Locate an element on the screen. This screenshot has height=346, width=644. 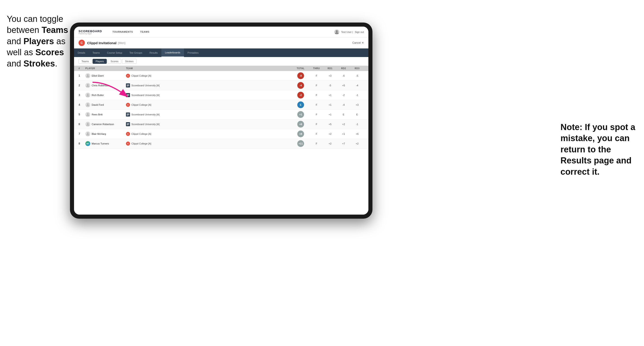
toggle-teams: Teams is located at coordinates (85, 61).